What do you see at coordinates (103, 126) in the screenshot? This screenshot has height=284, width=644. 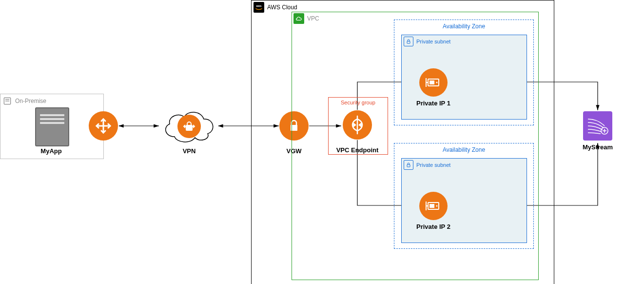 I see `customer-gateway-icon` at bounding box center [103, 126].